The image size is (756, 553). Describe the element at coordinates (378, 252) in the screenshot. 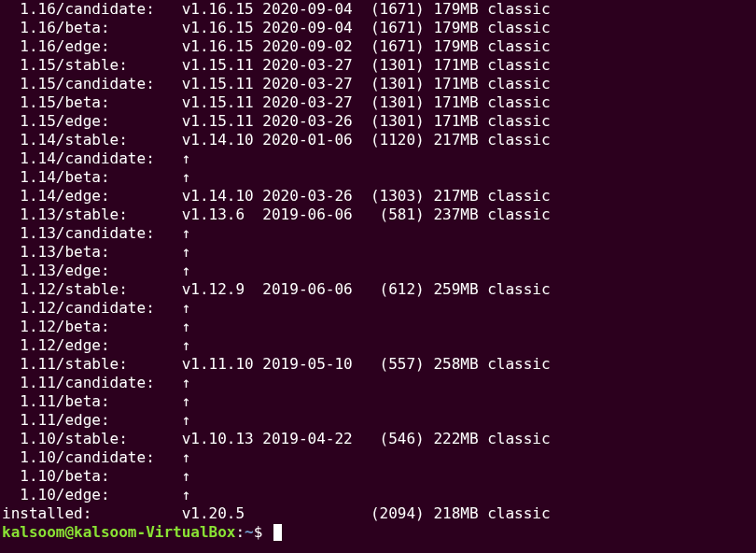

I see `output-row: 1.13/beta: ↑` at that location.